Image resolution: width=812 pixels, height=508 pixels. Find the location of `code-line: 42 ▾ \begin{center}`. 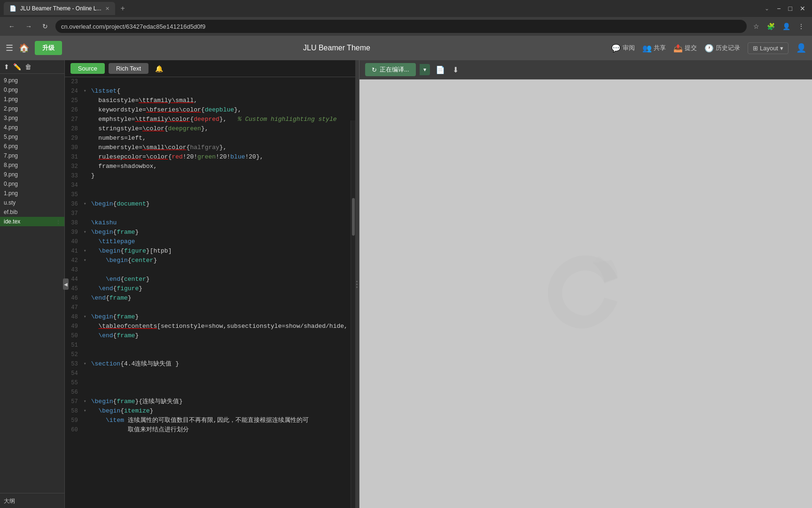

code-line: 42 ▾ \begin{center} is located at coordinates (210, 261).